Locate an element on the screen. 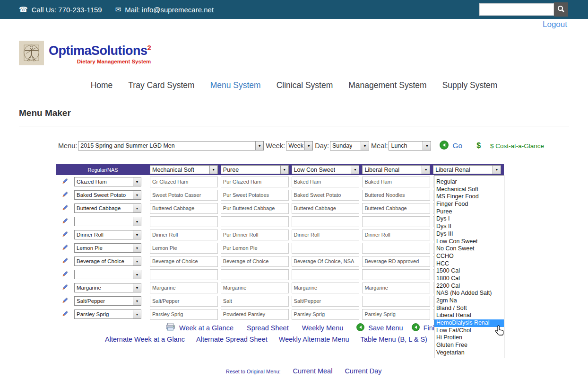 The height and width of the screenshot is (380, 588). regular-item-select: Margarine▼ is located at coordinates (108, 288).